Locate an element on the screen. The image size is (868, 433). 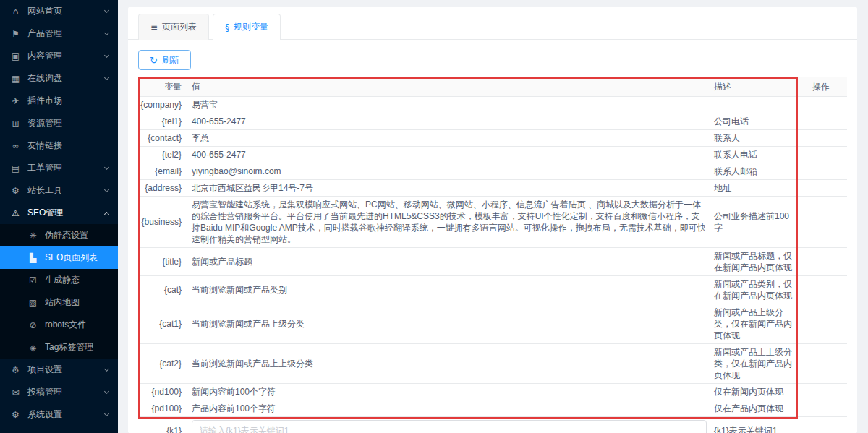
workorder-icon: ▤ is located at coordinates (16, 168).